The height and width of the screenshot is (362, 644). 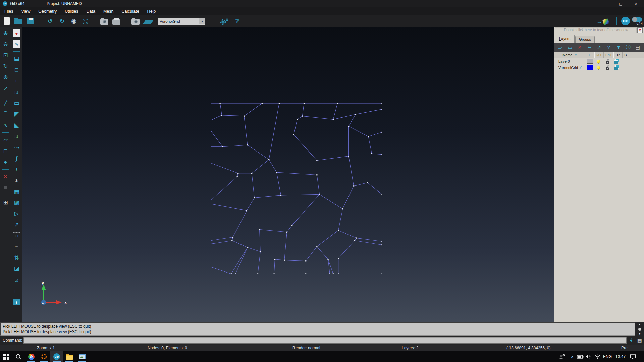 I want to click on column-tr: Tr, so click(x=618, y=55).